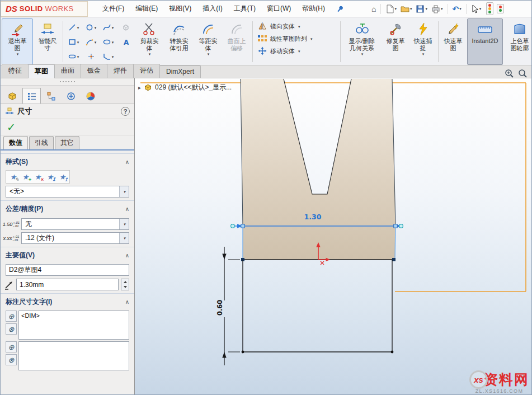 This screenshot has width=532, height=395. I want to click on style-dropdown: <无> ▾, so click(67, 191).